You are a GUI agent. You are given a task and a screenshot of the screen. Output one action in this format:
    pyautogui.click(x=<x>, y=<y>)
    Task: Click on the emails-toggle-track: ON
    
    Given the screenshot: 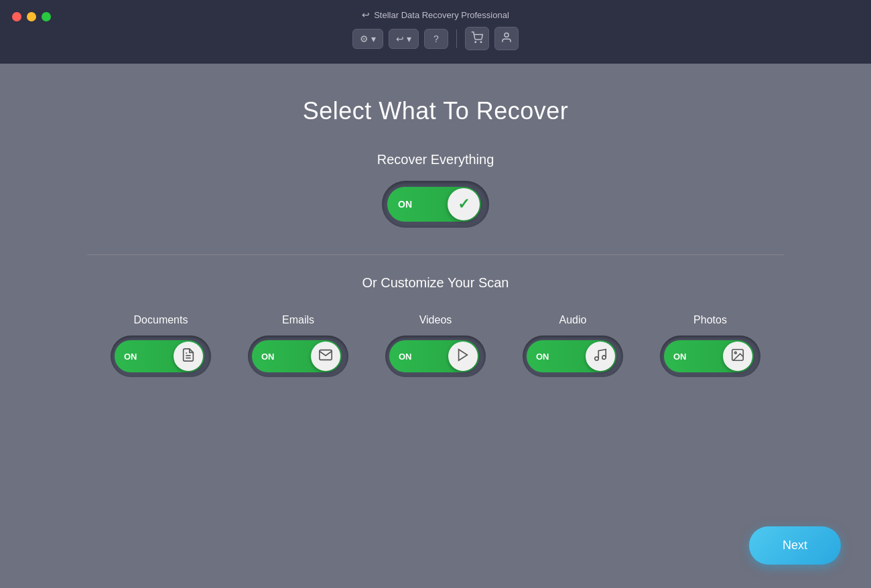 What is the action you would take?
    pyautogui.click(x=297, y=356)
    